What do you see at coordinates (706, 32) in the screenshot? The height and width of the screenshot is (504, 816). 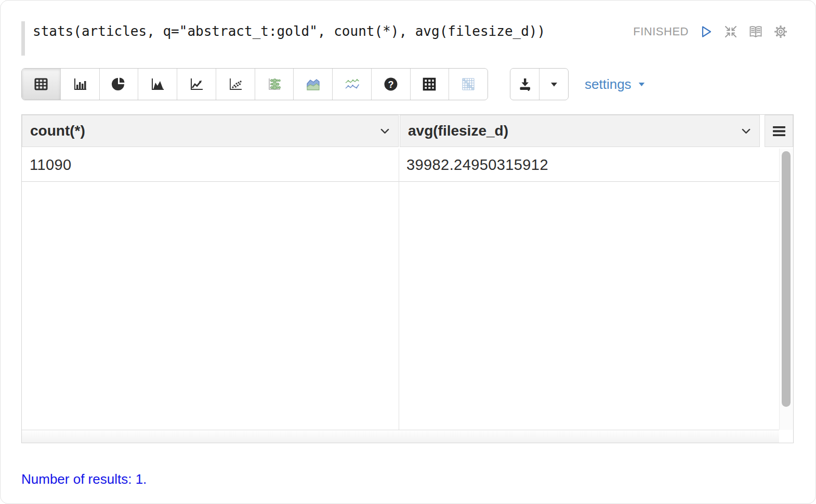 I see `play-icon` at bounding box center [706, 32].